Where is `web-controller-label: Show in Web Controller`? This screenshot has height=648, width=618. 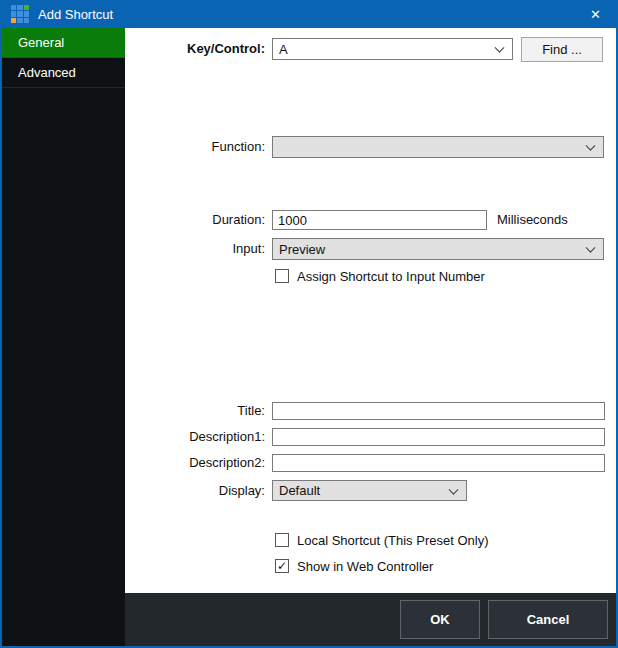
web-controller-label: Show in Web Controller is located at coordinates (365, 566).